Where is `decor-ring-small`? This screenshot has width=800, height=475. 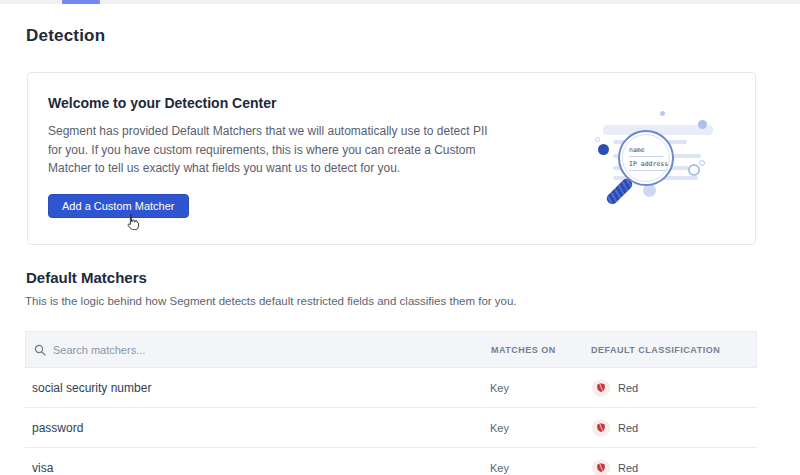 decor-ring-small is located at coordinates (702, 163).